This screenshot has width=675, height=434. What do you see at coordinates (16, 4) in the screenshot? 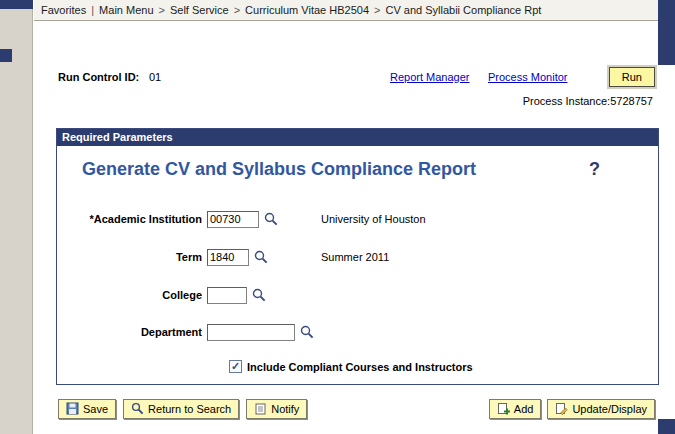
I see `top-left-corner-decoration` at bounding box center [16, 4].